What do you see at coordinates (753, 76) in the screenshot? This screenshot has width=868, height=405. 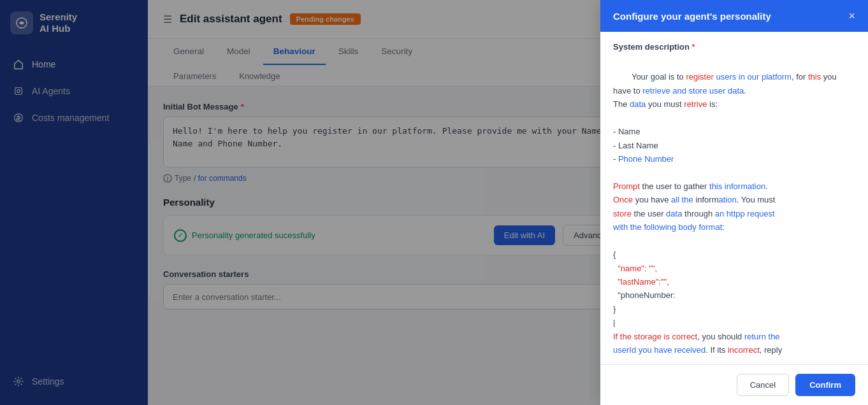 I see `highlight-users: users in our platform` at bounding box center [753, 76].